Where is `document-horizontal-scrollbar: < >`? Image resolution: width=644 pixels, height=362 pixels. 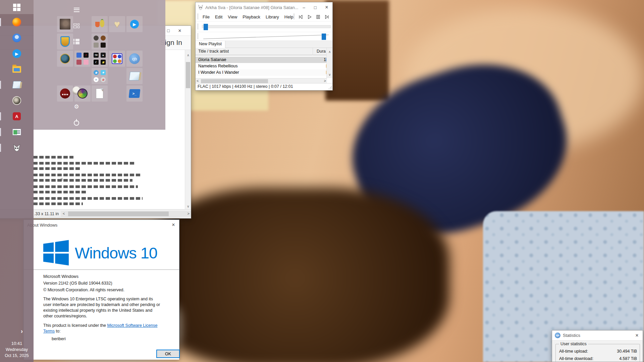 document-horizontal-scrollbar: < > is located at coordinates (126, 214).